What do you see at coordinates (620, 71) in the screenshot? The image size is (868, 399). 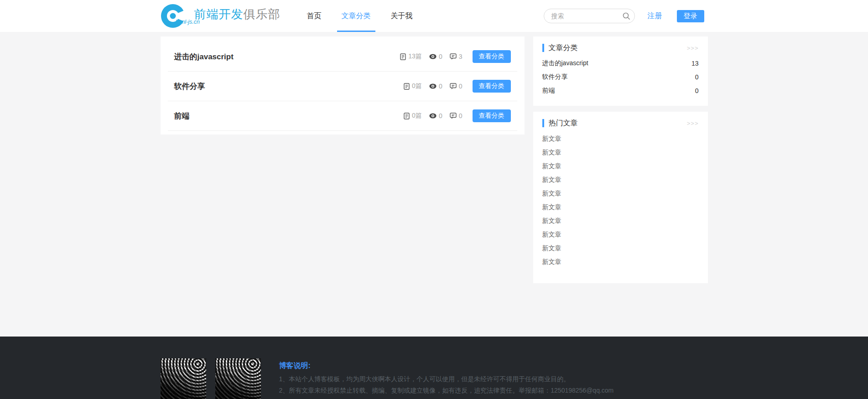 I see `sidebar-category-box: 文章分类 >>> 进击的javascript 13 软件分享 0` at bounding box center [620, 71].